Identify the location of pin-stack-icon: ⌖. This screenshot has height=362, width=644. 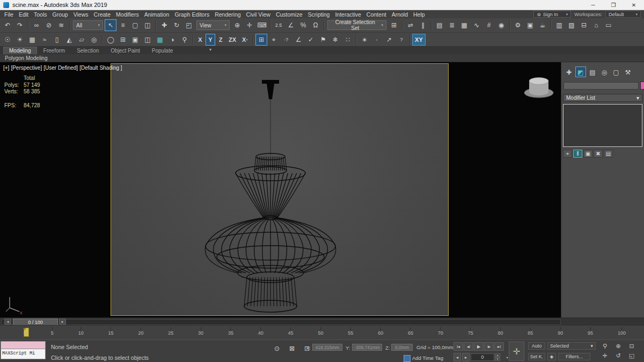
(568, 153).